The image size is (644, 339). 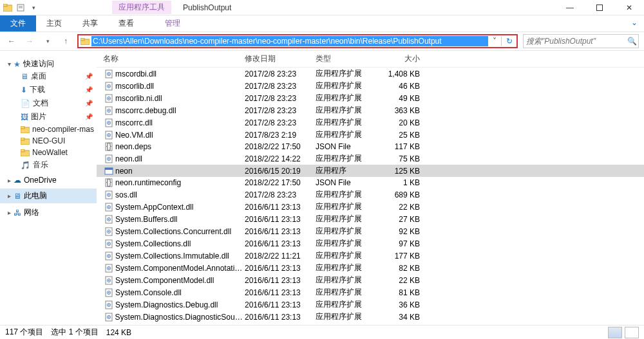 I want to click on this-pc-group: ▸🖥此电脑, so click(x=48, y=196).